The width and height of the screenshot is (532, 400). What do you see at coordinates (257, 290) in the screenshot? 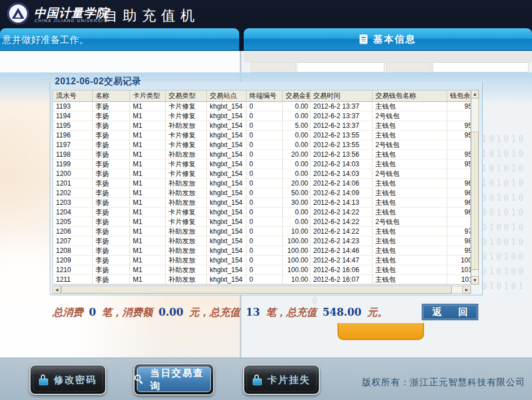
I see `horizontal-scrollbar-thumb` at bounding box center [257, 290].